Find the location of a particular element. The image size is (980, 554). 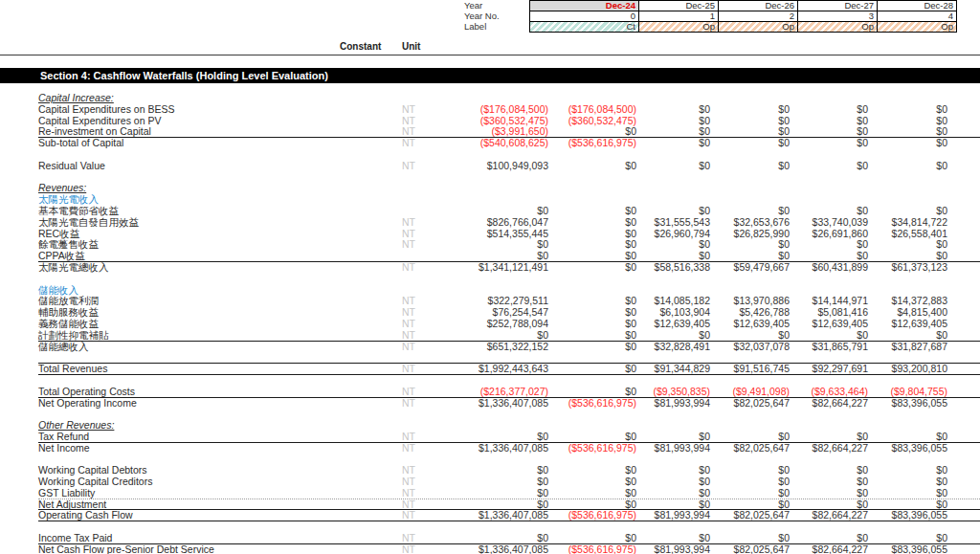

value-cell: $31,865,791 is located at coordinates (829, 347).